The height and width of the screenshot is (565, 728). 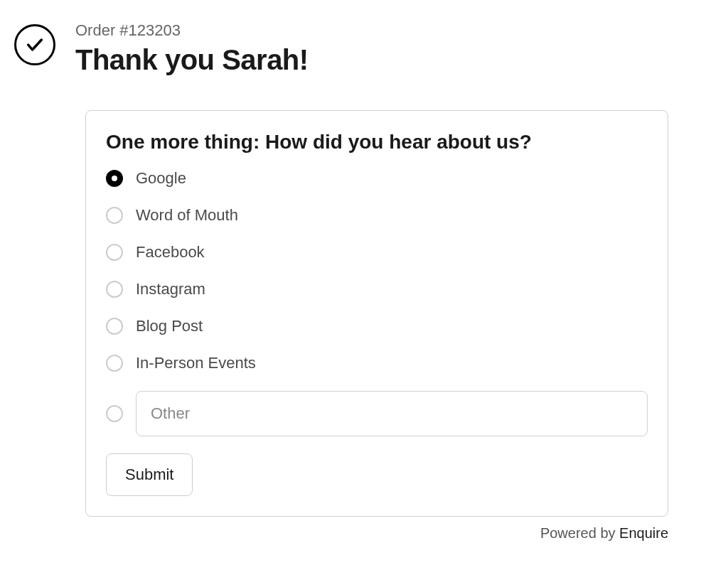 I want to click on confirmation-header: Order #123203 Thank you Sarah!, so click(x=364, y=48).